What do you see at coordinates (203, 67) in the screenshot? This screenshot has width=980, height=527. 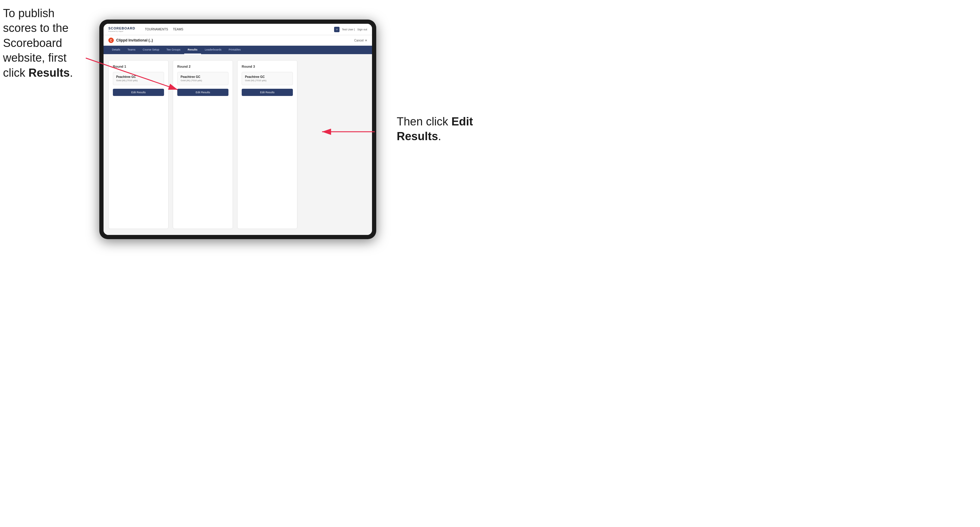 I see `round-2-title: Round 2` at bounding box center [203, 67].